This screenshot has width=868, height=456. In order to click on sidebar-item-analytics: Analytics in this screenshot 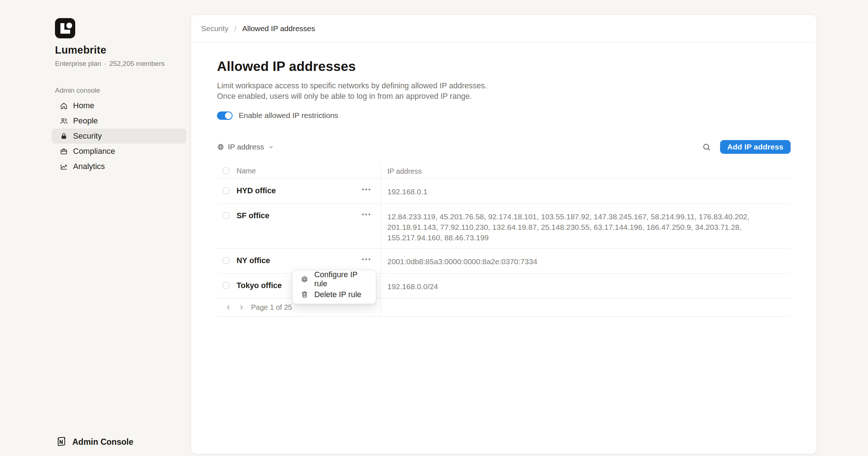, I will do `click(119, 166)`.